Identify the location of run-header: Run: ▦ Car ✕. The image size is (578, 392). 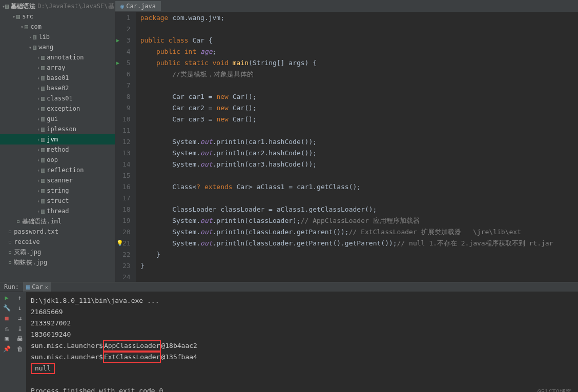
(289, 287).